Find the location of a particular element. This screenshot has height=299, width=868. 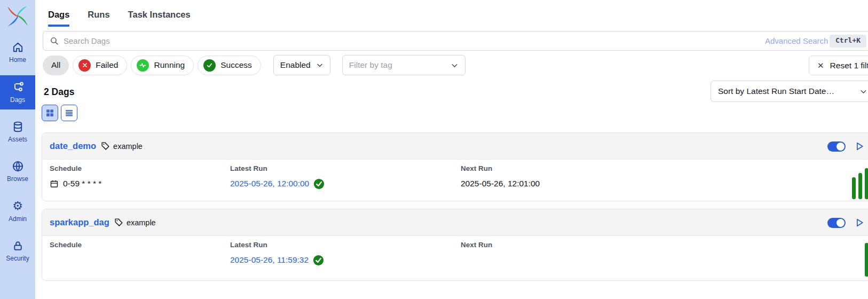

top-tabs: Dags Runs Task Instances is located at coordinates (120, 18).